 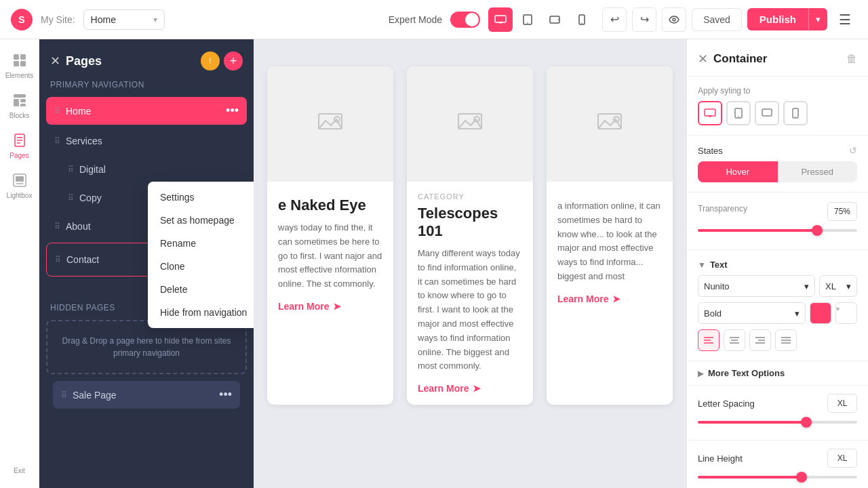 I want to click on more-options-caret: ▶, so click(x=701, y=373).